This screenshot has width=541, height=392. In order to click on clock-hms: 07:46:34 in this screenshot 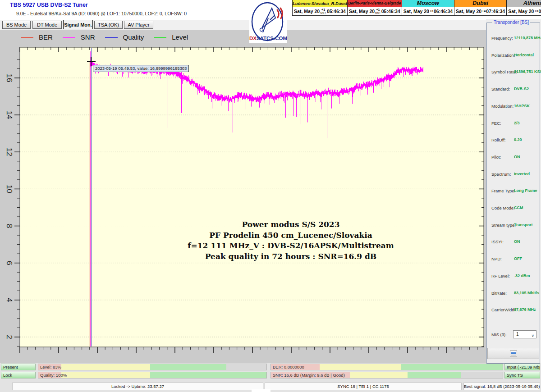, I will do `click(495, 11)`.